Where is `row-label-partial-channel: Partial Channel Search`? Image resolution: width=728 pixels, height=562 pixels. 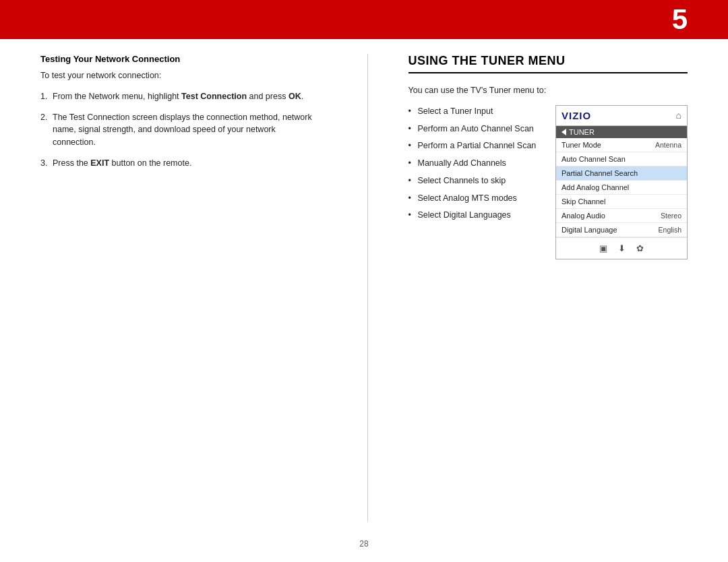 row-label-partial-channel: Partial Channel Search is located at coordinates (600, 173).